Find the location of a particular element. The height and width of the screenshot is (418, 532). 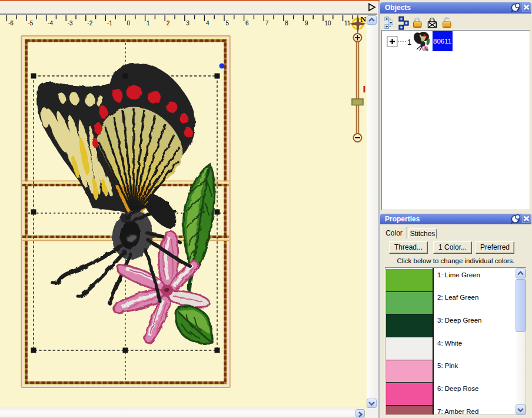

svg-text: -4 is located at coordinates (51, 24).